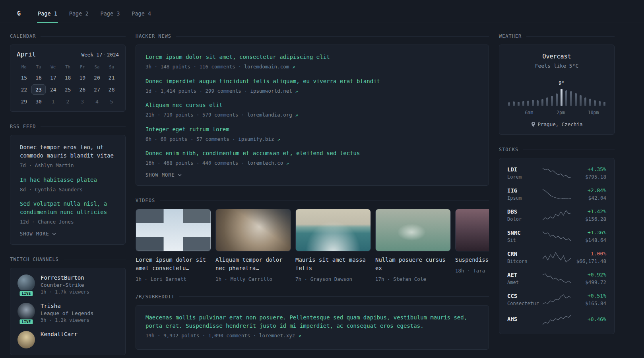  What do you see at coordinates (589, 319) in the screenshot?
I see `stock-change: +0.46%` at bounding box center [589, 319].